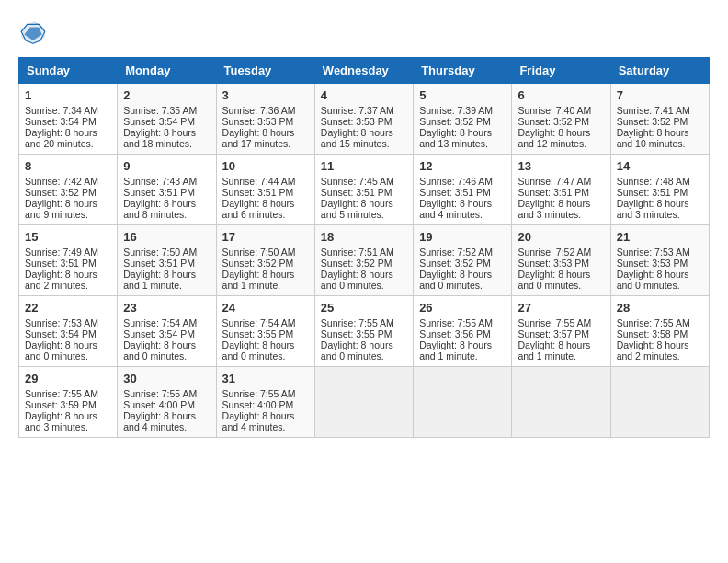 Image resolution: width=728 pixels, height=563 pixels. What do you see at coordinates (364, 261) in the screenshot?
I see `calendar-cell: 18Sunrise: 7:51 AMSunset: 3:52 PMDayligh…` at bounding box center [364, 261].